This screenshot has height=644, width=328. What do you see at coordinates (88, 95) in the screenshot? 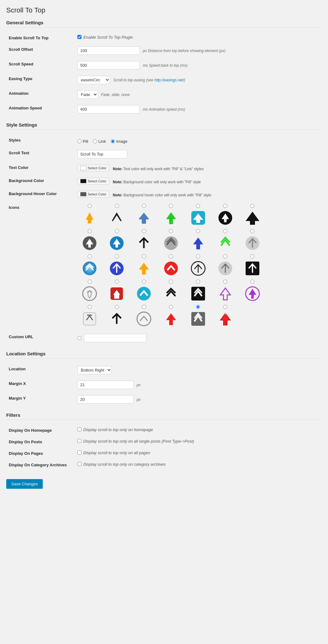
I see `animation-select: Fade Slide None` at bounding box center [88, 95].